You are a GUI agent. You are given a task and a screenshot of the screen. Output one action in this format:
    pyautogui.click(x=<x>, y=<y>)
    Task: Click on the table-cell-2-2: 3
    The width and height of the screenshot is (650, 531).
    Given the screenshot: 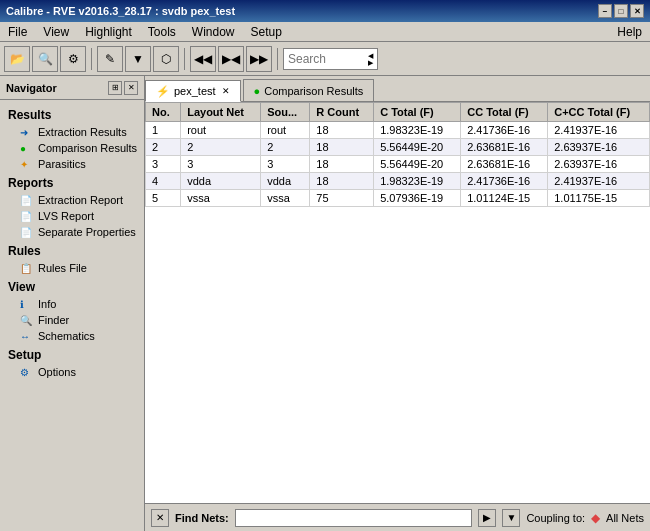 What is the action you would take?
    pyautogui.click(x=286, y=164)
    